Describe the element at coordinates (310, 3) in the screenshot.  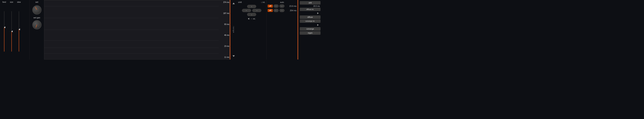
I see `drift-button: drift` at that location.